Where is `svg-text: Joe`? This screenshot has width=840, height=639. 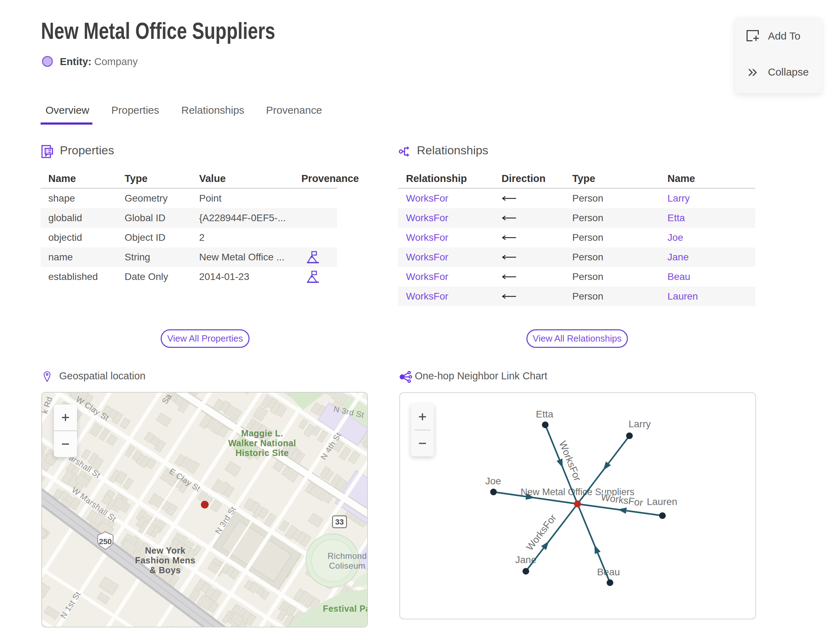 svg-text: Joe is located at coordinates (493, 481).